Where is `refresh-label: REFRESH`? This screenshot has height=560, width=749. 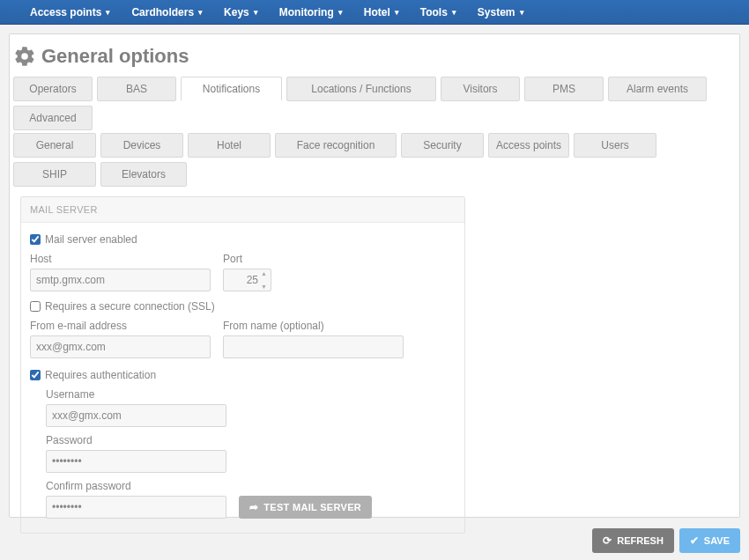
refresh-label: REFRESH is located at coordinates (640, 541).